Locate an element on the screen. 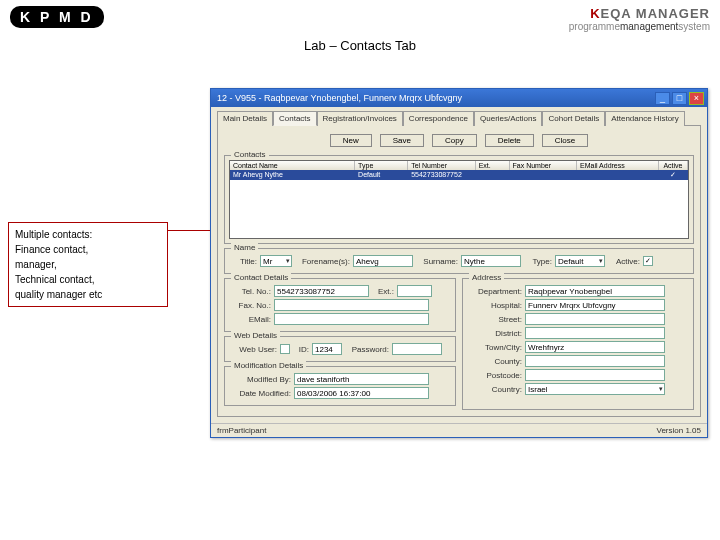  hospital-input: Funnerv Mrqrx Ubfcvgny is located at coordinates (595, 305).